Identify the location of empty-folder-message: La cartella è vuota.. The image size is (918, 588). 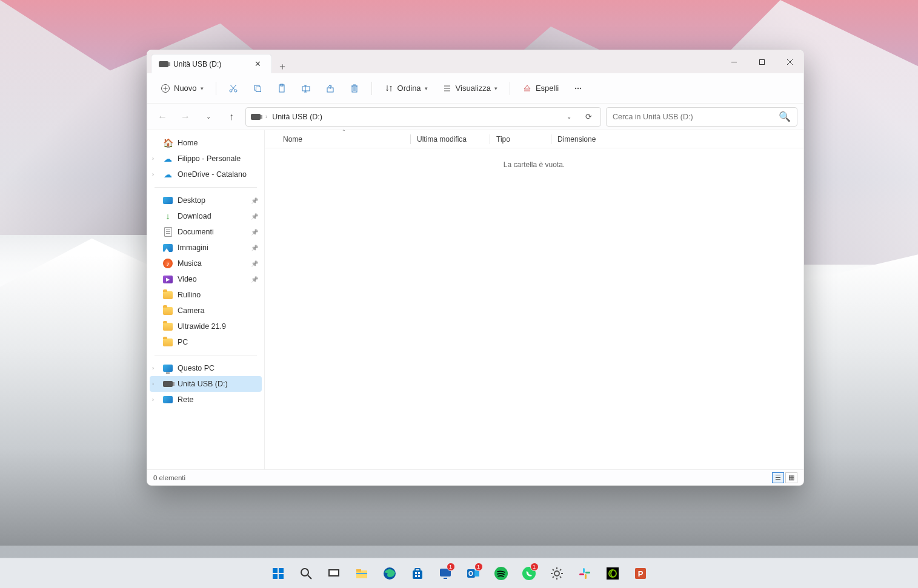
(534, 165).